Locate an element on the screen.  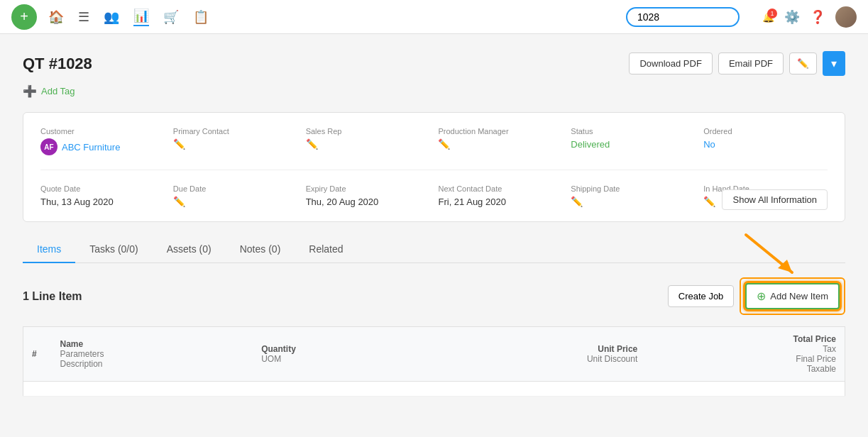
tab-items: Items is located at coordinates (49, 250).